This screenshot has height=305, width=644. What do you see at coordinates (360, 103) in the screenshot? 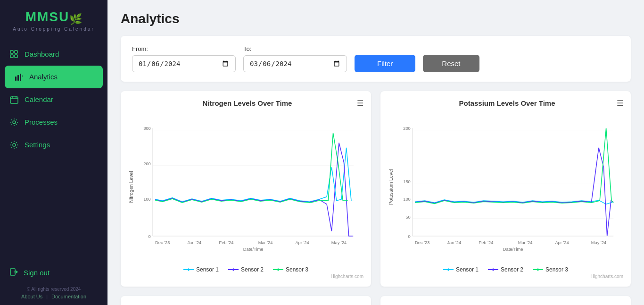
I see `nitrogen-menu-icon: ☰` at bounding box center [360, 103].